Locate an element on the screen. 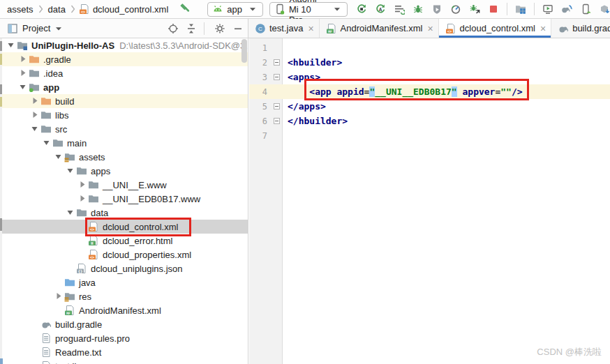  profile-icon is located at coordinates (437, 9).